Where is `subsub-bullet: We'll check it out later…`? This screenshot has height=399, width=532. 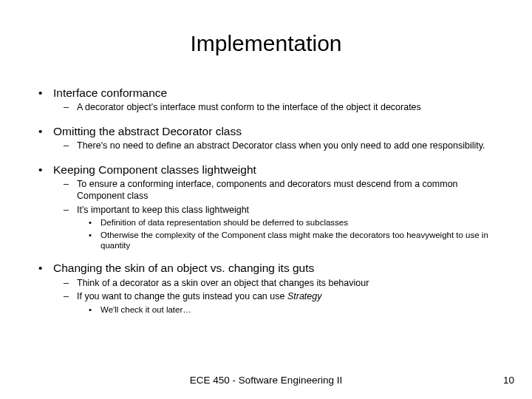 subsub-bullet: We'll check it out later… is located at coordinates (267, 310).